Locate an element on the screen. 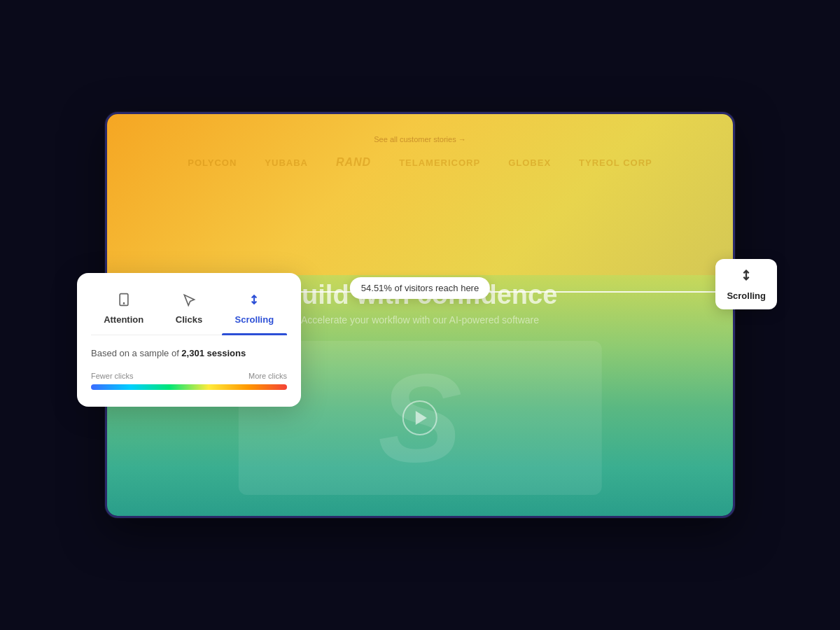 This screenshot has width=840, height=630. tab-clicks: Clicks is located at coordinates (189, 311).